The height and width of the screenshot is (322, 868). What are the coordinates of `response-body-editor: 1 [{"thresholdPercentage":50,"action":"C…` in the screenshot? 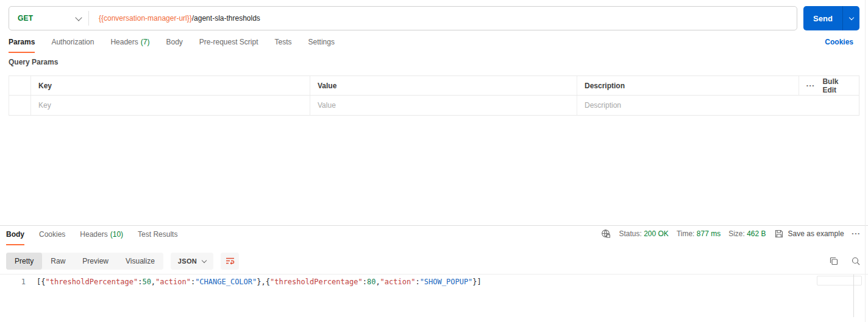 It's located at (434, 298).